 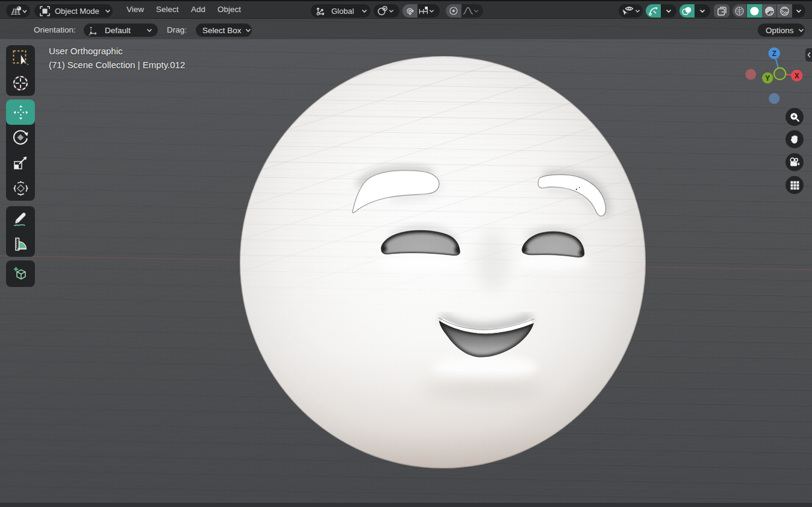 What do you see at coordinates (797, 76) in the screenshot?
I see `svg-text: X` at bounding box center [797, 76].